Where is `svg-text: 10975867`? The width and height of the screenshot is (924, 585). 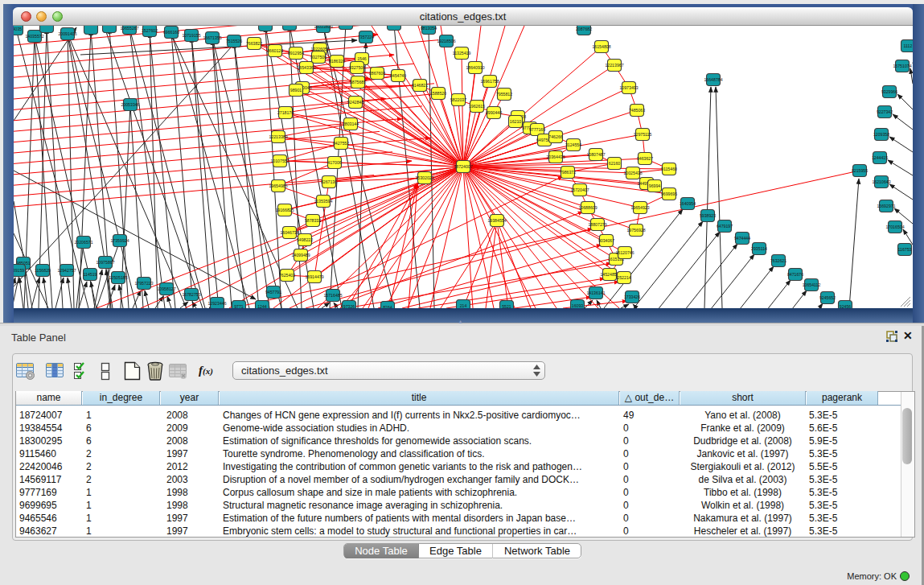
svg-text: 10975867 is located at coordinates (105, 262).